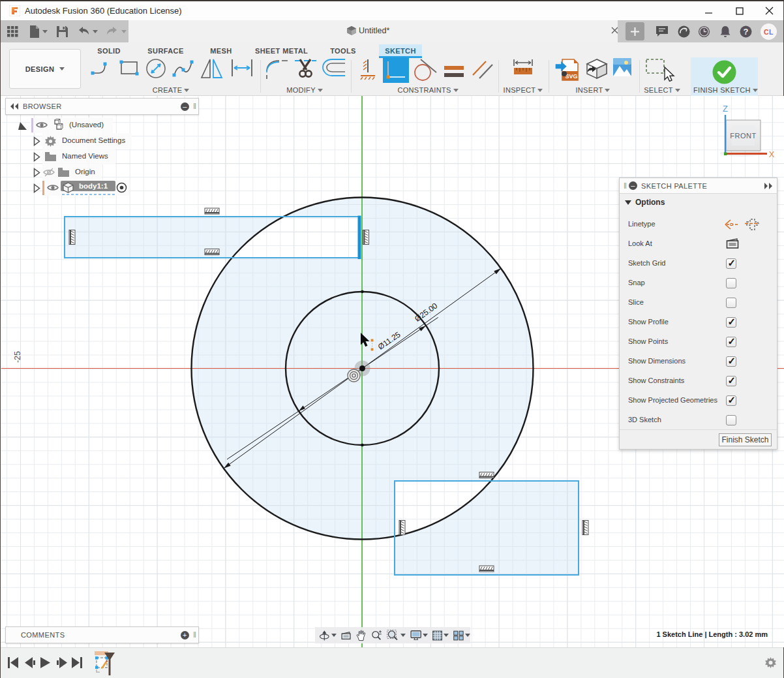  What do you see at coordinates (13, 31) in the screenshot?
I see `app-grid-menu-button` at bounding box center [13, 31].